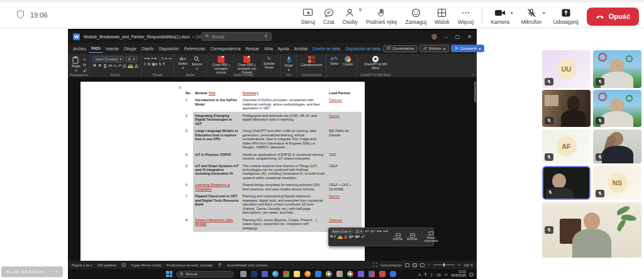 The width and height of the screenshot is (644, 279). Describe the element at coordinates (331, 236) in the screenshot. I see `mini-bold-icon: N` at that location.